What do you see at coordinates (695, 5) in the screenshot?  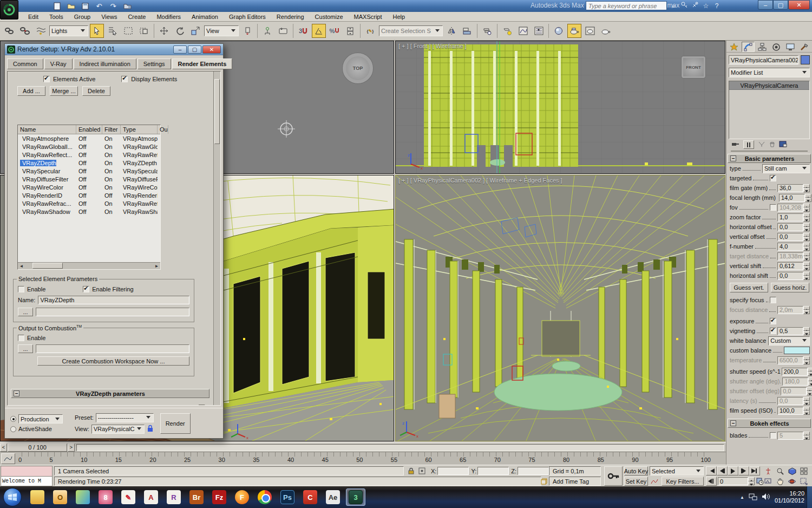 I see `communication-center-icon` at bounding box center [695, 5].